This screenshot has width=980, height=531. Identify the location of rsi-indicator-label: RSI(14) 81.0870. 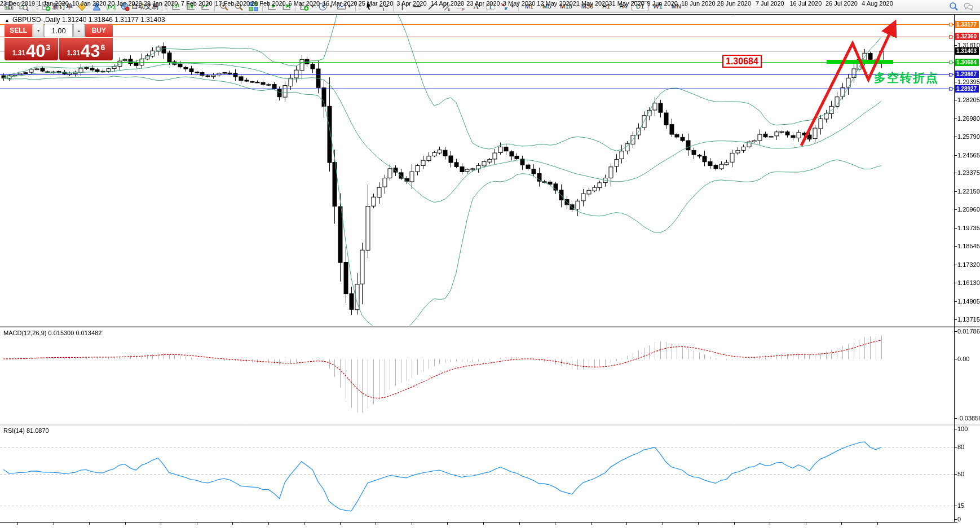
(26, 431).